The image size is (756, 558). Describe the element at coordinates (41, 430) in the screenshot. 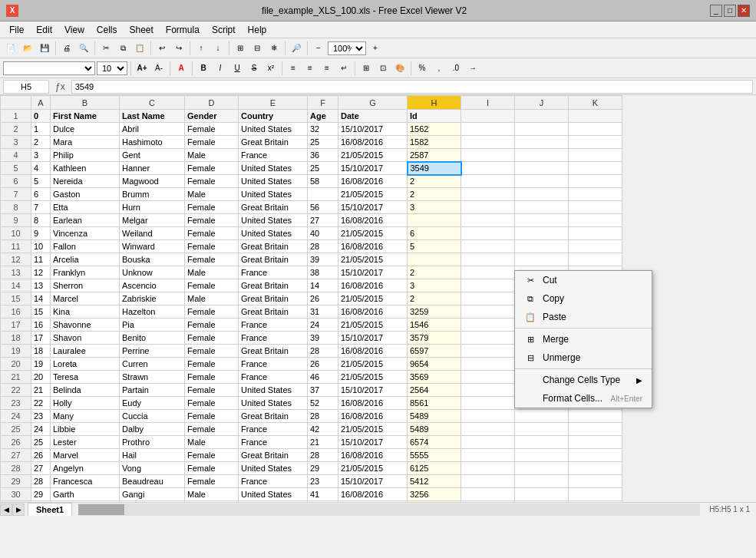

I see `cell-24-1: 24` at that location.